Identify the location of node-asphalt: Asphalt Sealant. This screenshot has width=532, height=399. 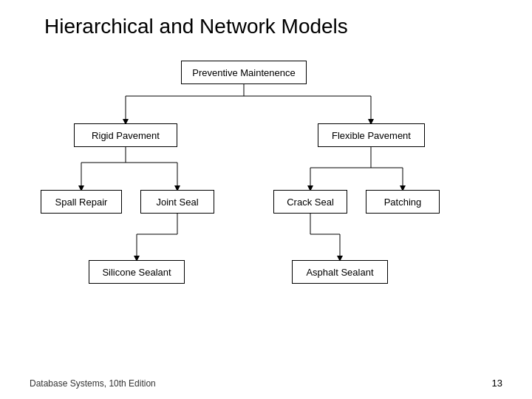
(340, 272).